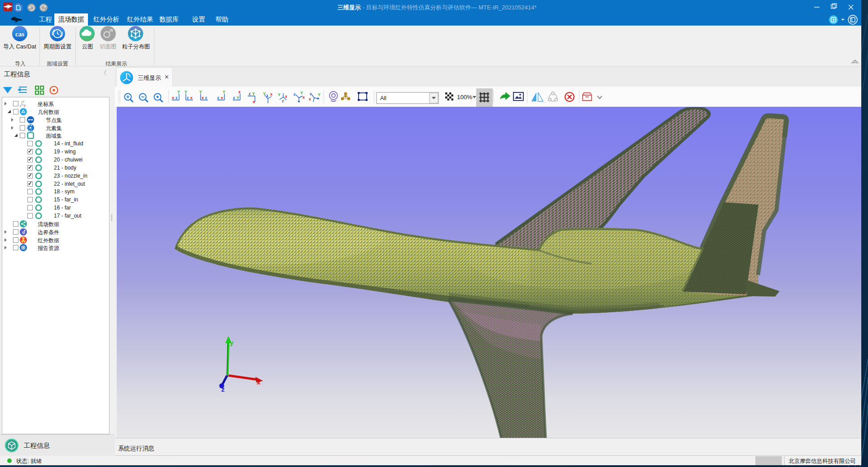 This screenshot has height=467, width=868. Describe the element at coordinates (232, 343) in the screenshot. I see `svg-text: y` at that location.